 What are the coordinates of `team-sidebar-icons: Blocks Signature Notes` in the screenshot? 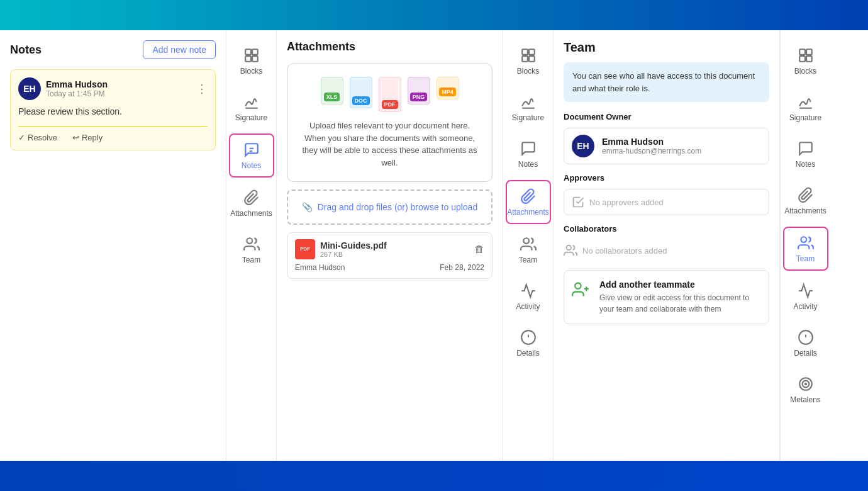 It's located at (528, 246).